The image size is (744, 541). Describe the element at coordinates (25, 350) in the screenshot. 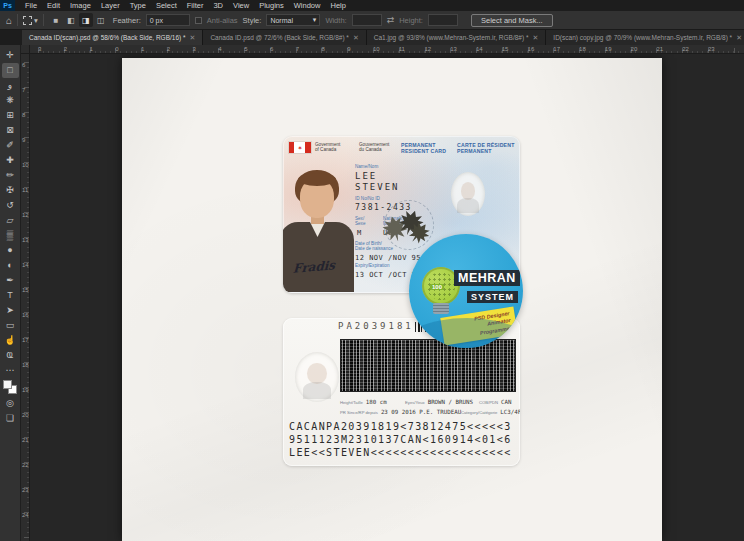

I see `ruler-number: 17` at that location.